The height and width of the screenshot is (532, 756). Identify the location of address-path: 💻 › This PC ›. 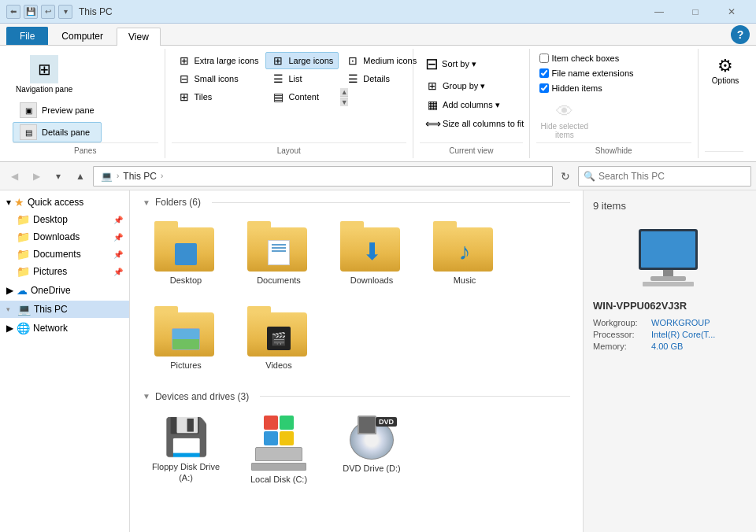
(323, 176).